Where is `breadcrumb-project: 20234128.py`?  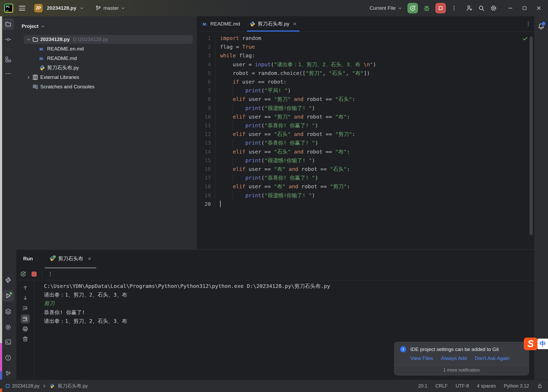 breadcrumb-project: 20234128.py is located at coordinates (26, 386).